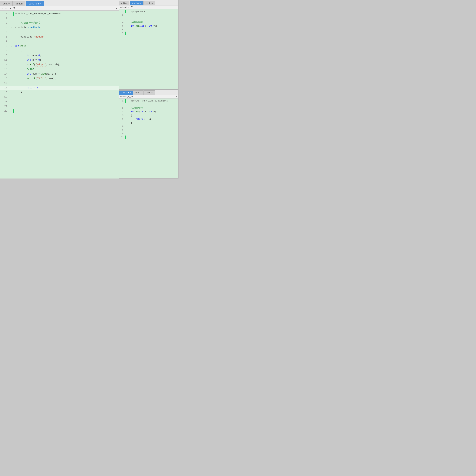 The image size is (476, 476). What do you see at coordinates (12, 46) in the screenshot?
I see `fold-icon-8: ⊟` at bounding box center [12, 46].